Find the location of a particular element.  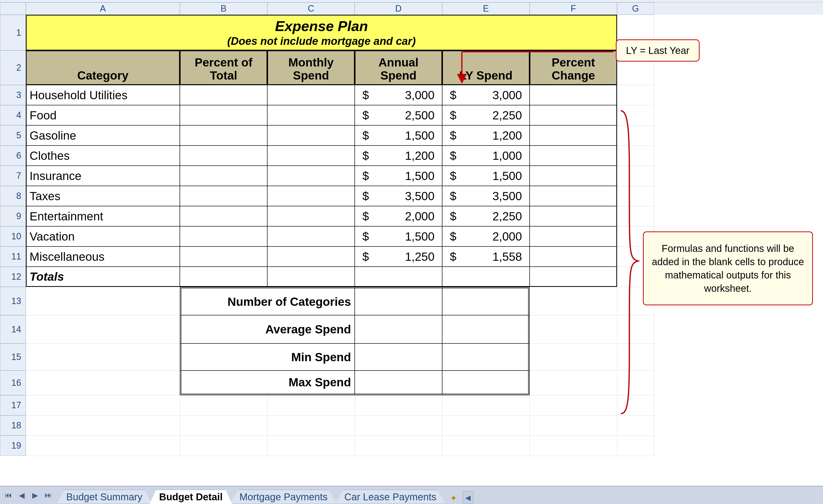

col-header-A: A is located at coordinates (103, 9).